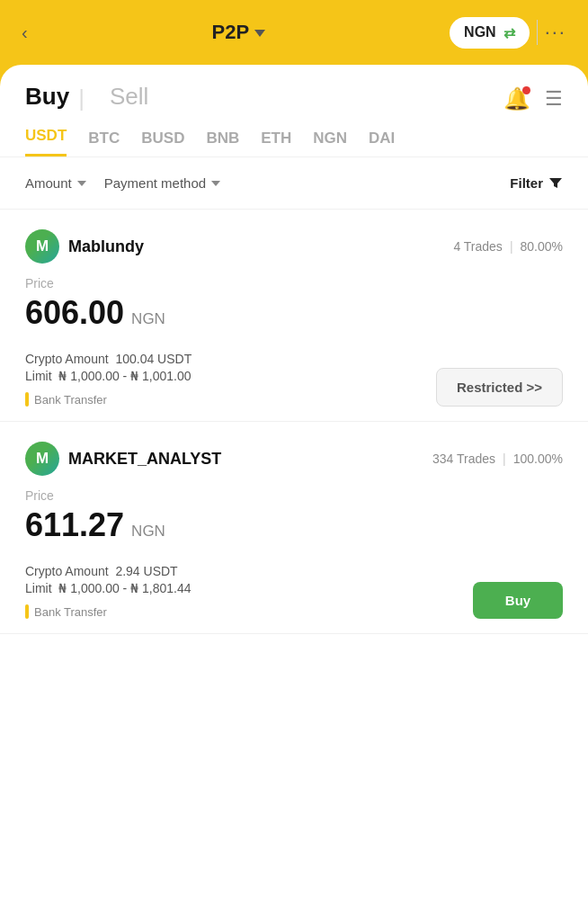 This screenshot has width=588, height=921. I want to click on crypto-amount-row-1: Crypto Amount 2.94 USDT, so click(108, 571).